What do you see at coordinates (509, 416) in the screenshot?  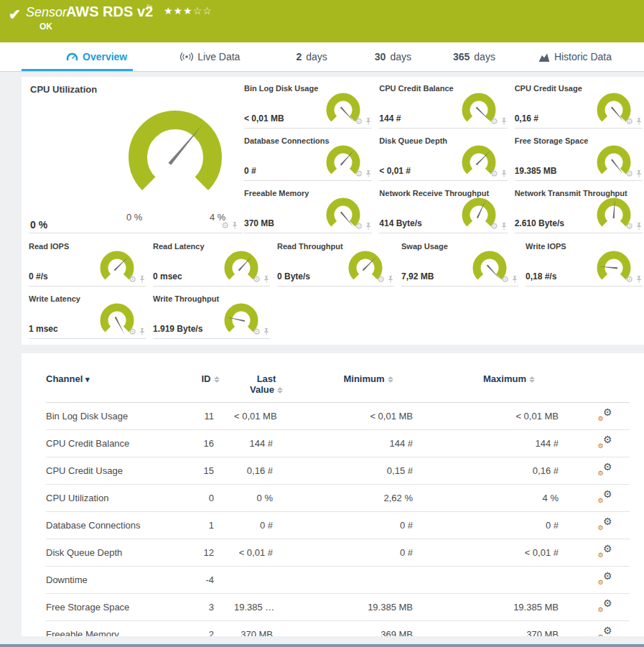 I see `cell-maximum: < 0,01 MB` at bounding box center [509, 416].